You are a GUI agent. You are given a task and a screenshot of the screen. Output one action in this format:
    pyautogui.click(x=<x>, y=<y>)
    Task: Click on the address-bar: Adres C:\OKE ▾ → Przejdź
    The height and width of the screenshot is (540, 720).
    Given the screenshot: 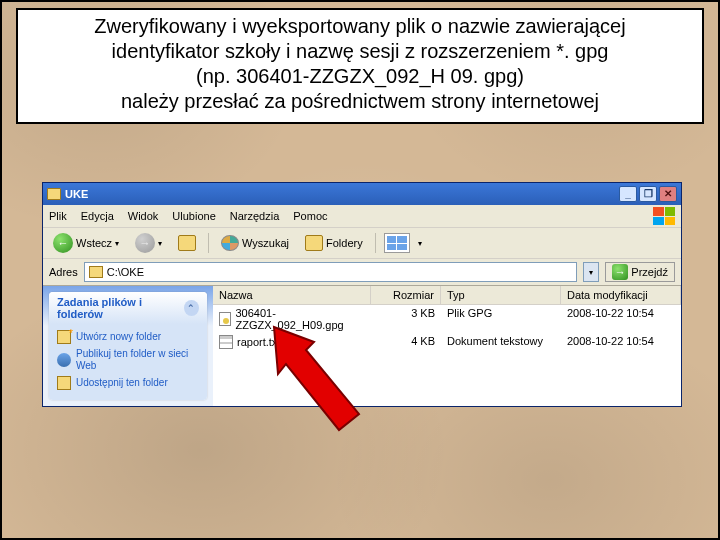 What is the action you would take?
    pyautogui.click(x=362, y=272)
    